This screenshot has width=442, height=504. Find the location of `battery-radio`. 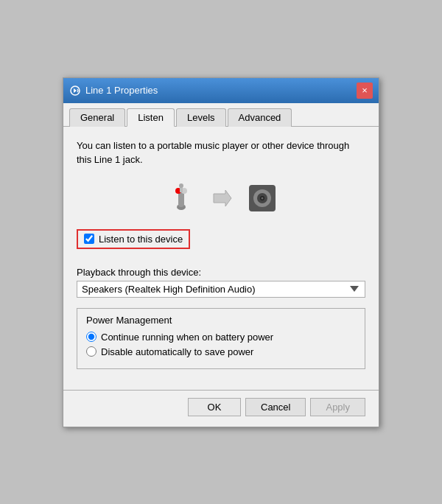

battery-radio is located at coordinates (91, 337).